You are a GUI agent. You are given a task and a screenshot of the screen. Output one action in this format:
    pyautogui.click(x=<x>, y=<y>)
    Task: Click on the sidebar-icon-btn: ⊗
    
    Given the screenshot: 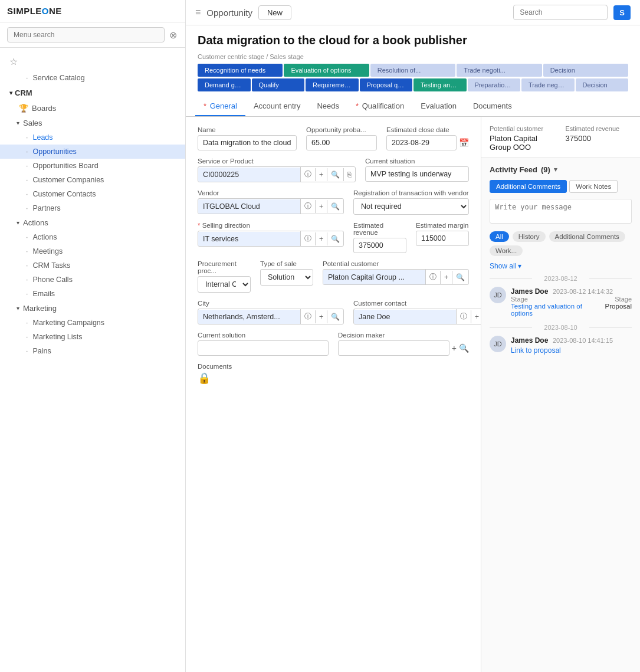 What is the action you would take?
    pyautogui.click(x=173, y=35)
    